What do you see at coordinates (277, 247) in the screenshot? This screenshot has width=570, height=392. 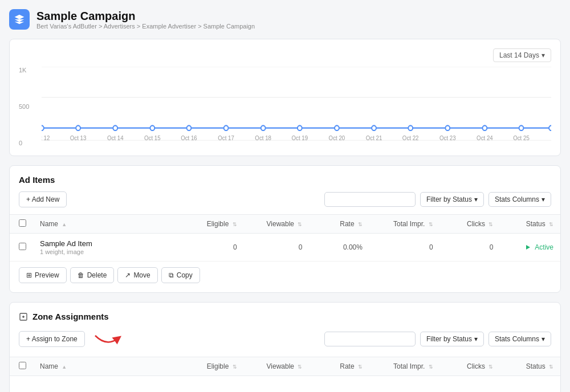 I see `viewable-cell: 0` at bounding box center [277, 247].